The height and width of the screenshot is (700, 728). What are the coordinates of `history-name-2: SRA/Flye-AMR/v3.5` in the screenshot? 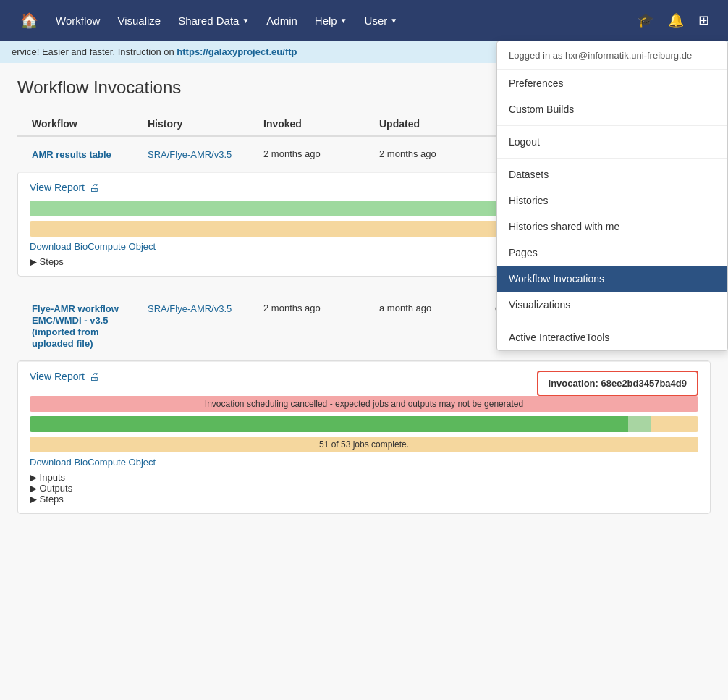 It's located at (190, 308).